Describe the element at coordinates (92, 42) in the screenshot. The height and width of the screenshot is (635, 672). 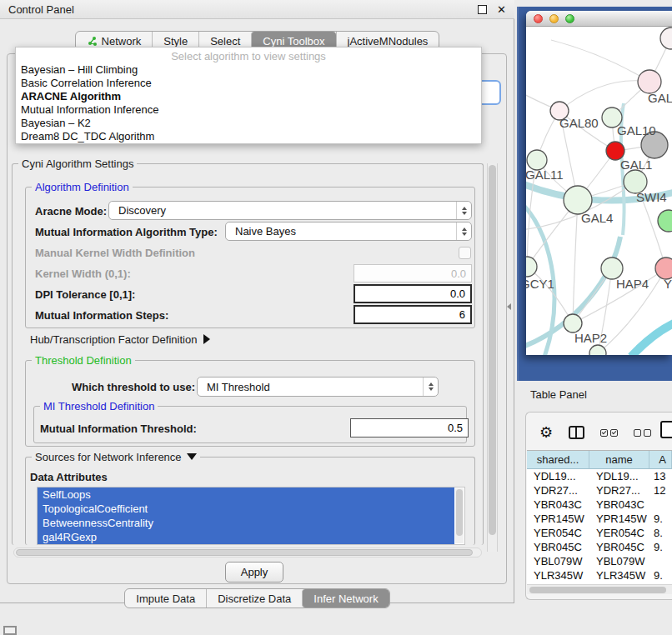
I see `network-graph-icon` at that location.